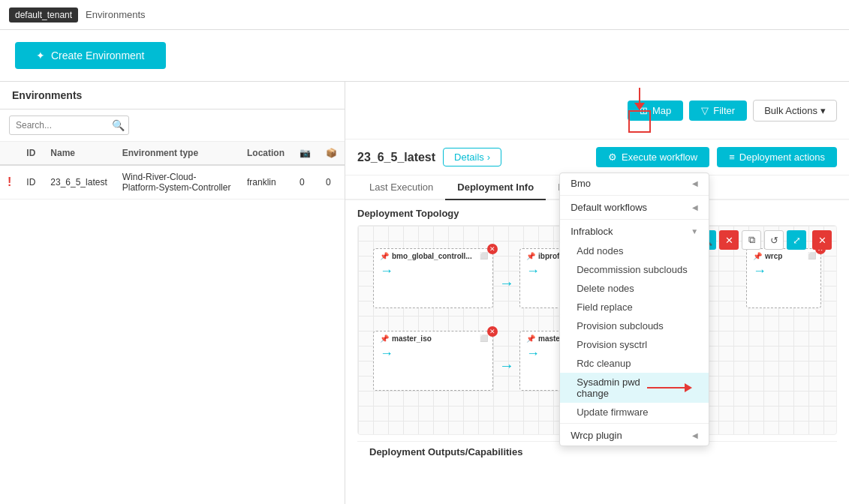 The height and width of the screenshot is (504, 849). Describe the element at coordinates (613, 158) in the screenshot. I see `gear-icon: ⚙` at that location.